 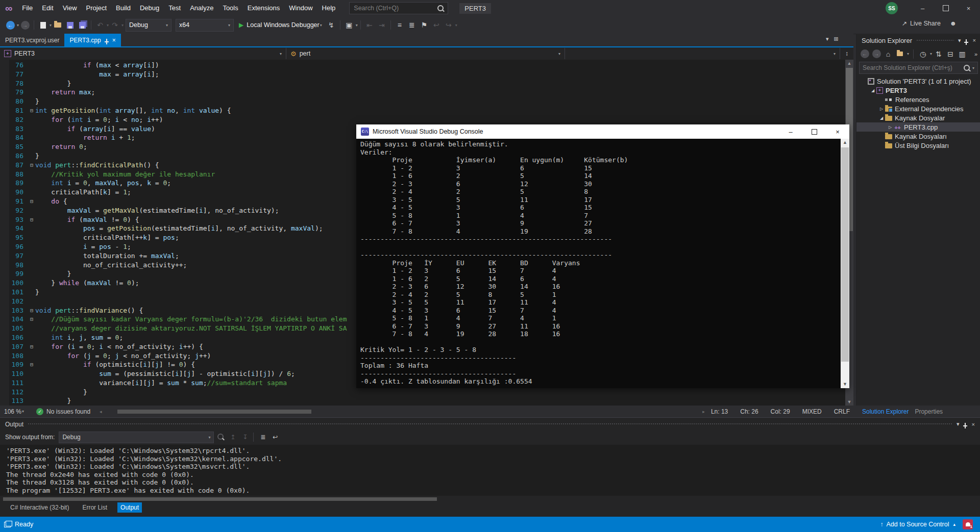 What do you see at coordinates (12, 65) in the screenshot?
I see `line-number: 76` at bounding box center [12, 65].